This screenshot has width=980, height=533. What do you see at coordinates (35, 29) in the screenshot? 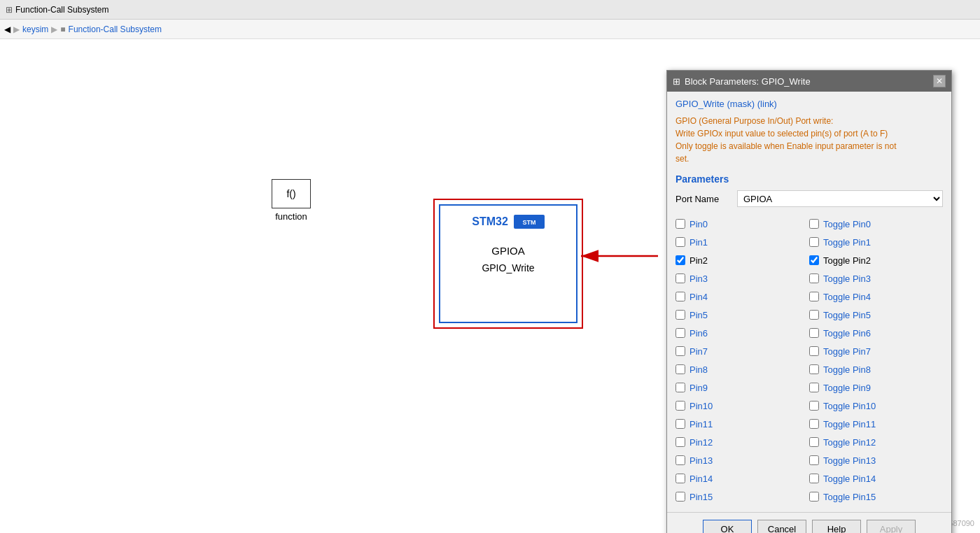
I see `breadcrumb-home: keysim` at bounding box center [35, 29].